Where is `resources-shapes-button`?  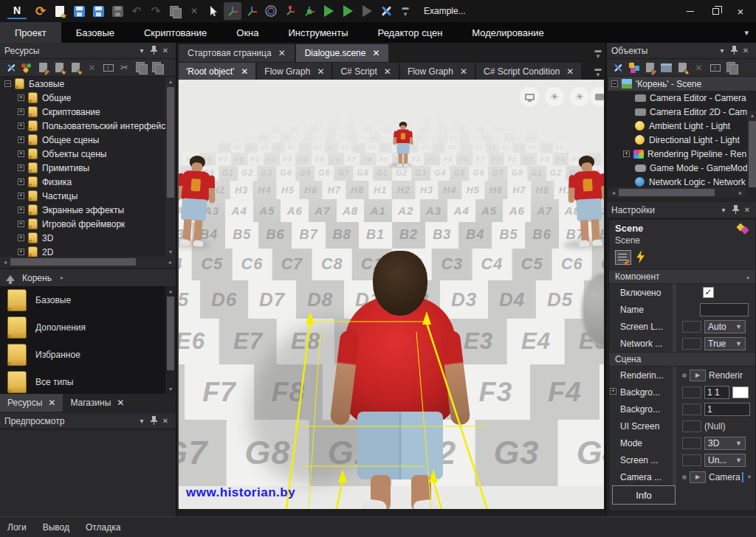
resources-shapes-button is located at coordinates (27, 68).